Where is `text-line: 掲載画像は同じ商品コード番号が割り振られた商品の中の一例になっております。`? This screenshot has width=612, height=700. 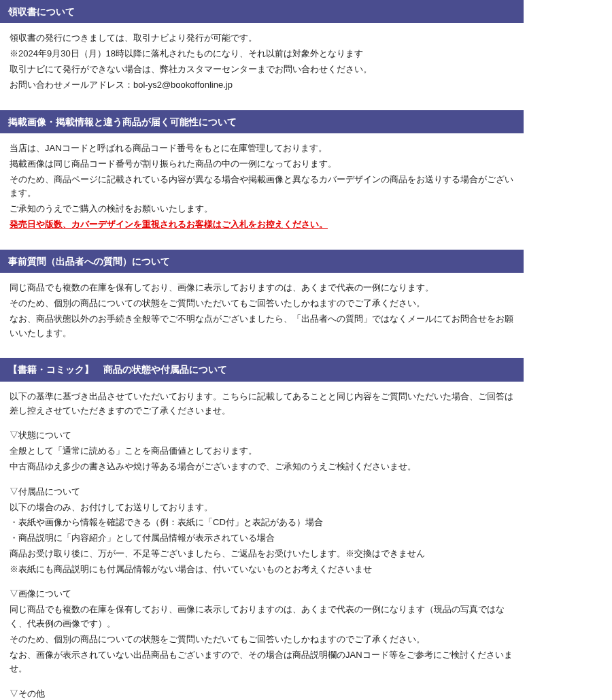
text-line: 掲載画像は同じ商品コード番号が割り振られた商品の中の一例になっております。 is located at coordinates (262, 165).